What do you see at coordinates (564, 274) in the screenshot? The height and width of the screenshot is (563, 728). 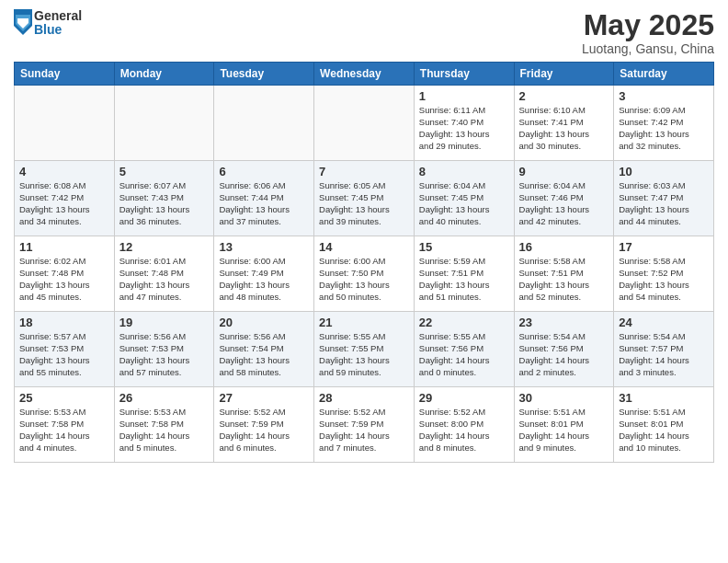 I see `table-row: 16Sunrise: 5:58 AMSunset: 7:51 PMDayligh…` at bounding box center [564, 274].